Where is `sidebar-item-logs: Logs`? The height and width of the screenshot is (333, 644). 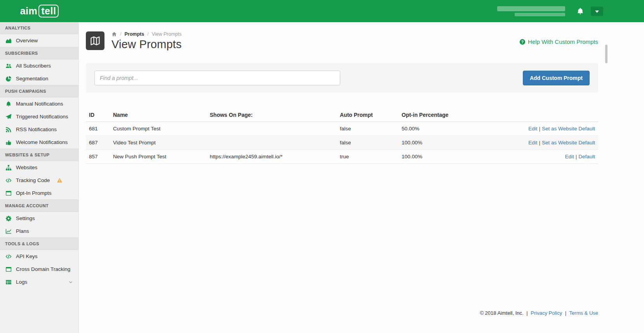 sidebar-item-logs: Logs is located at coordinates (39, 282).